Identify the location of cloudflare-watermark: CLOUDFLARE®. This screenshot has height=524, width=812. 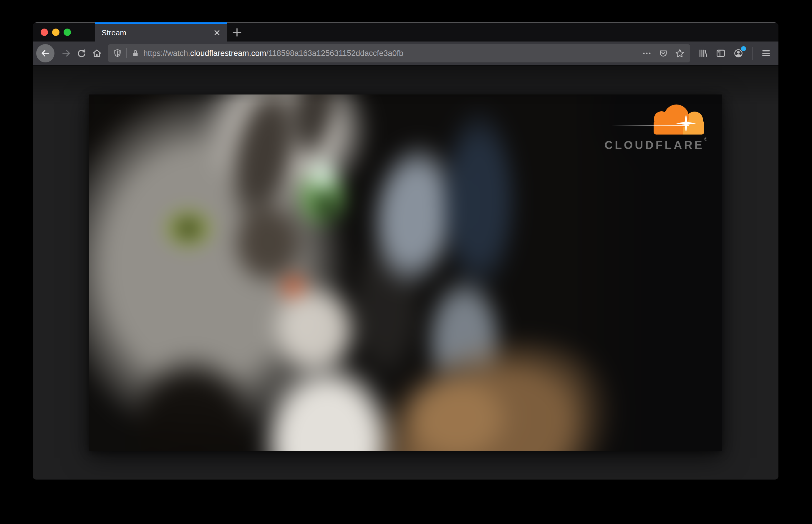
(645, 130).